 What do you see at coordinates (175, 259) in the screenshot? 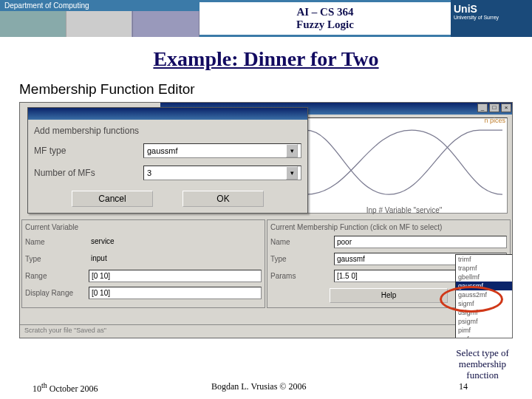
I see `cv-type-value: input` at bounding box center [175, 259].